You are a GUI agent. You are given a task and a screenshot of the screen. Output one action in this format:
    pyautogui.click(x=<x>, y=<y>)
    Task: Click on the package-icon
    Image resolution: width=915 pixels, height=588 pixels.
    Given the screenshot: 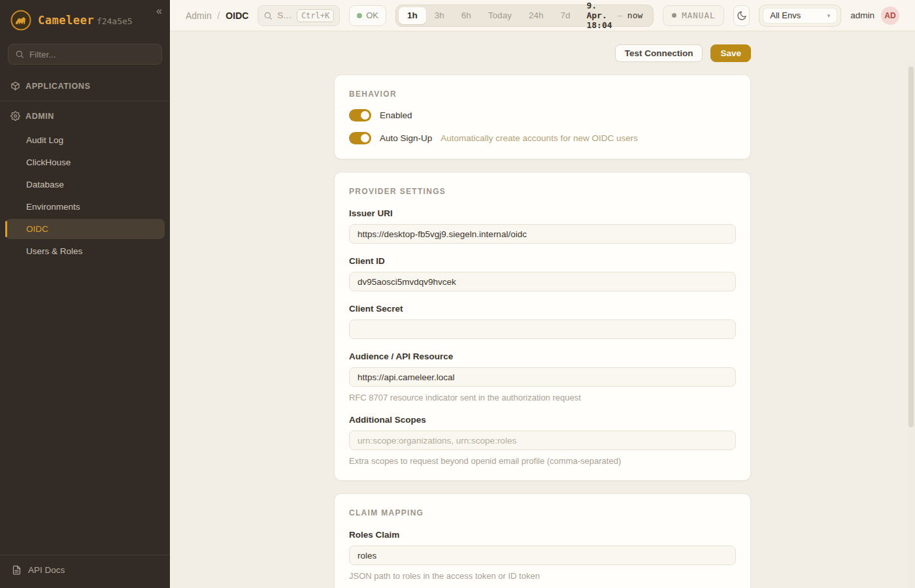 What is the action you would take?
    pyautogui.click(x=16, y=86)
    